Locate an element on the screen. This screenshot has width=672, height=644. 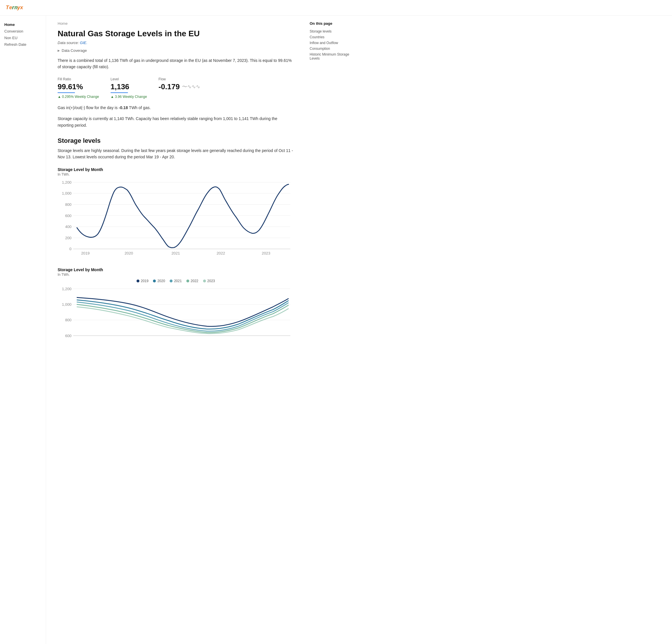
legend-dot-2021 is located at coordinates (171, 281).